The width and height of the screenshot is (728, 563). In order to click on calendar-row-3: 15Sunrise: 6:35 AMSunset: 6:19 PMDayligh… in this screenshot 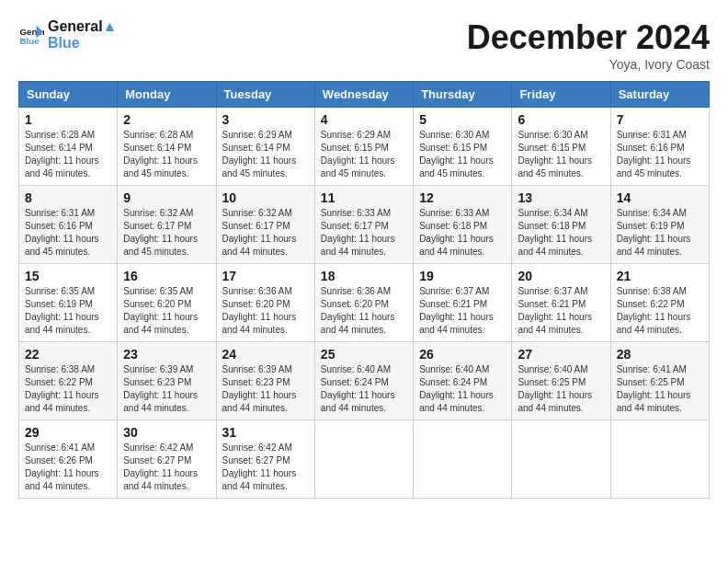, I will do `click(364, 304)`.